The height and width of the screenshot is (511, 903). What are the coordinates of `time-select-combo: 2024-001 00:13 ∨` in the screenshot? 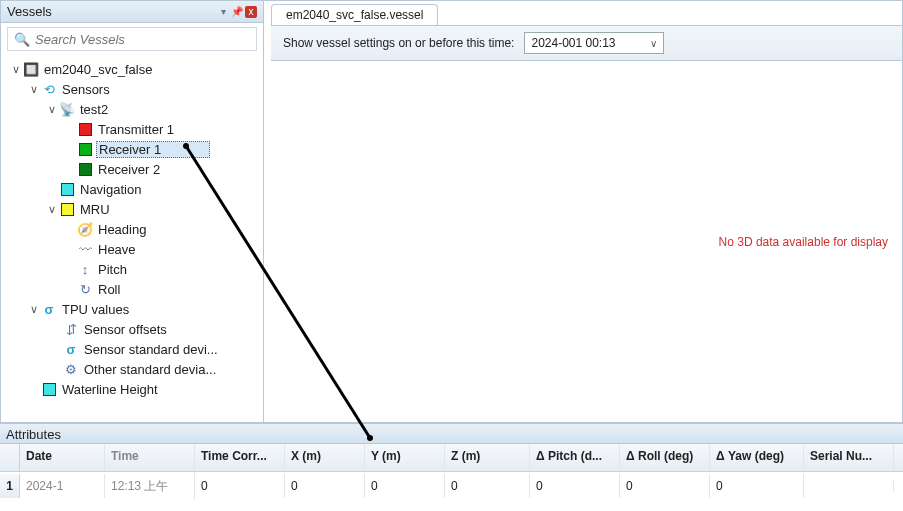 It's located at (594, 43).